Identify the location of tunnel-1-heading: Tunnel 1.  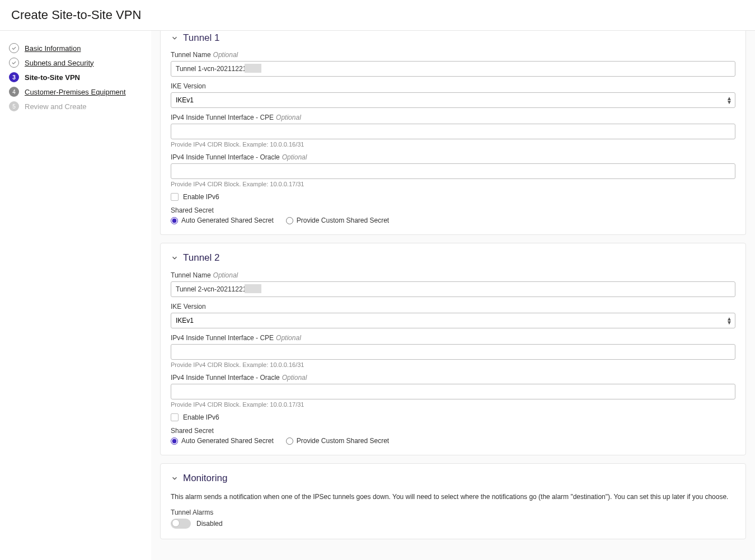
(453, 38).